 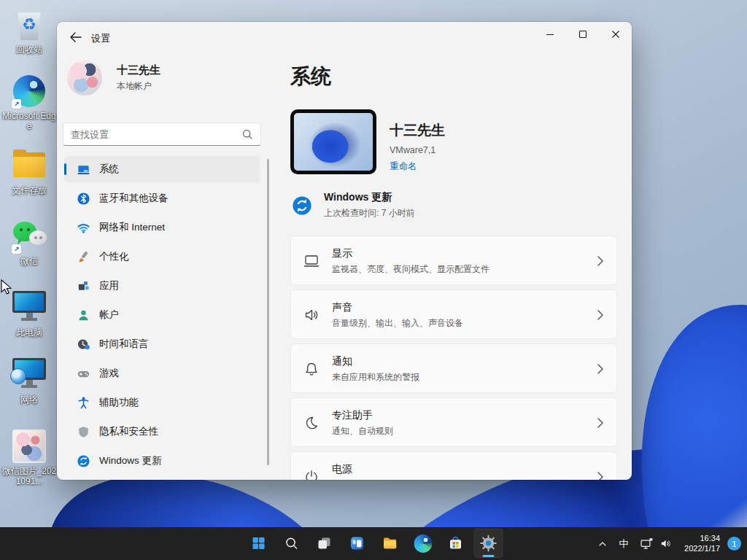 What do you see at coordinates (456, 543) in the screenshot?
I see `store-icon` at bounding box center [456, 543].